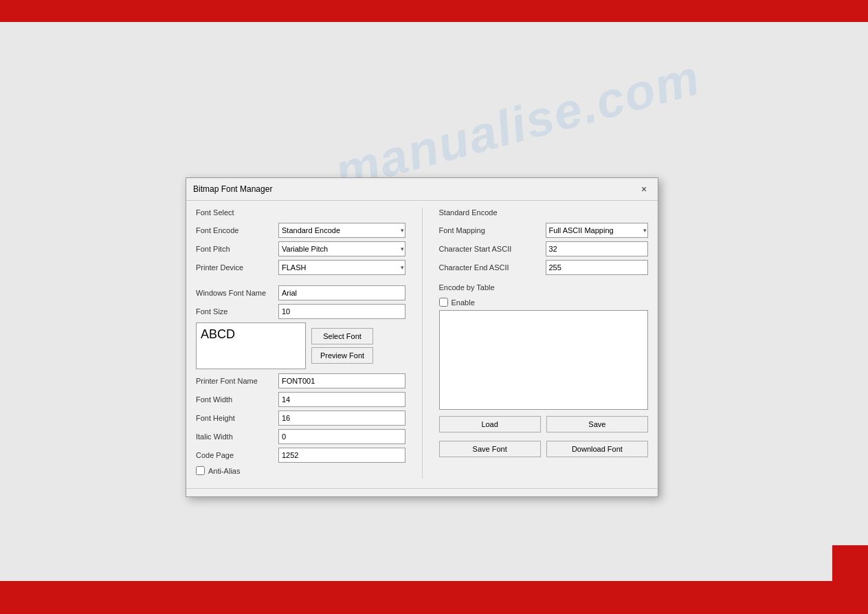  What do you see at coordinates (237, 249) in the screenshot?
I see `font-pitch-label: Font Pitch` at bounding box center [237, 249].